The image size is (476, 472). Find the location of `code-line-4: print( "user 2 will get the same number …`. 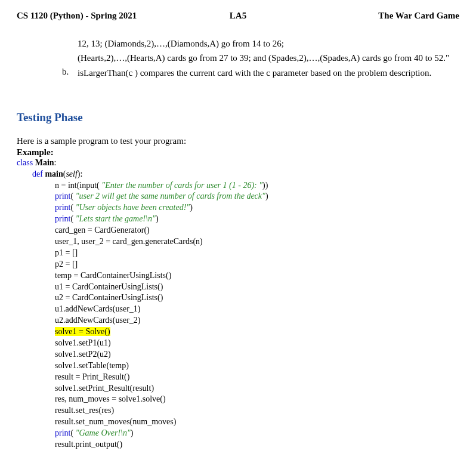

code-line-4: print( "user 2 will get the same number … is located at coordinates (257, 197).